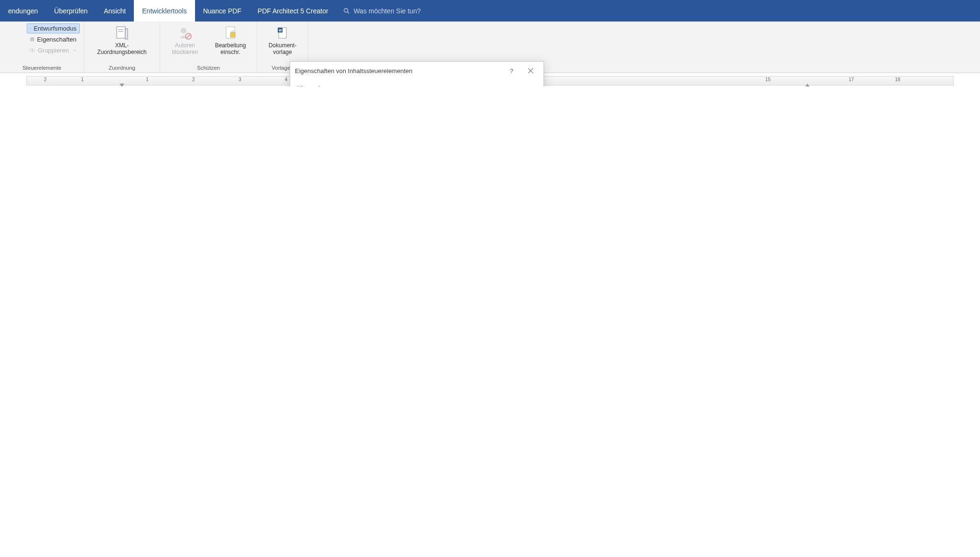  I want to click on properties-icon, so click(33, 40).